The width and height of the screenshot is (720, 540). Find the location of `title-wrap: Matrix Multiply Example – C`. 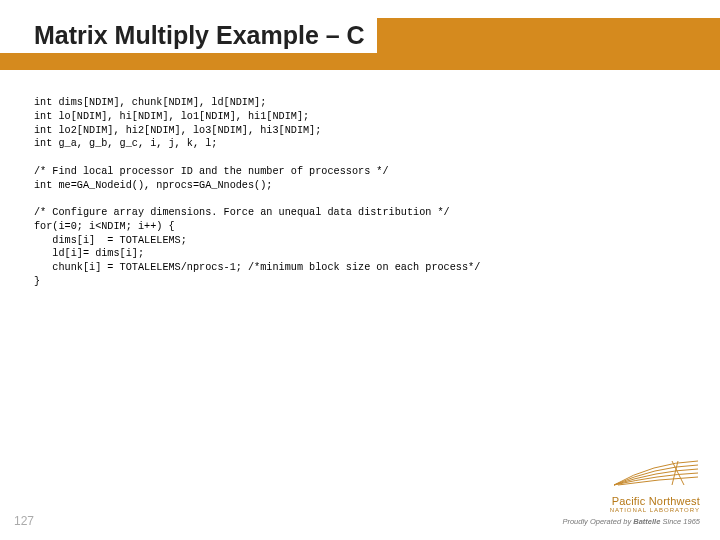

title-wrap: Matrix Multiply Example – C is located at coordinates (188, 36).